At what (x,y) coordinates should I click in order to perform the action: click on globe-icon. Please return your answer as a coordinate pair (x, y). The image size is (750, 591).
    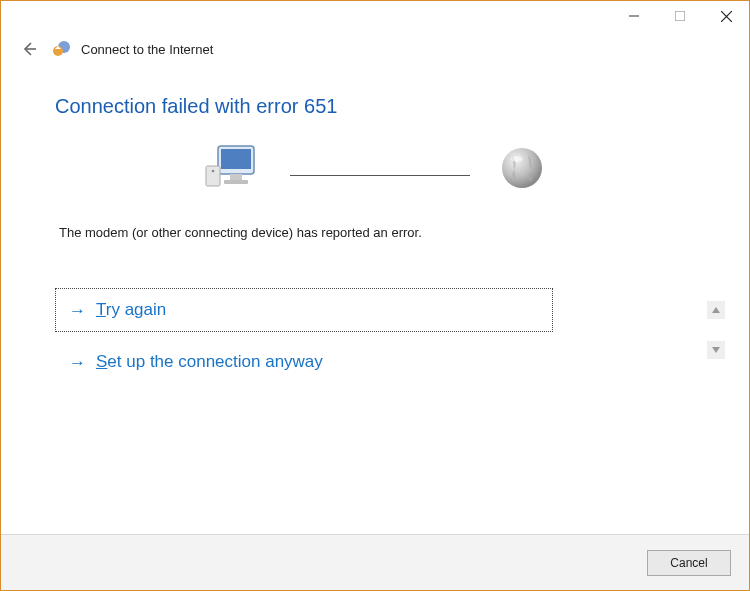
    Looking at the image, I should click on (522, 170).